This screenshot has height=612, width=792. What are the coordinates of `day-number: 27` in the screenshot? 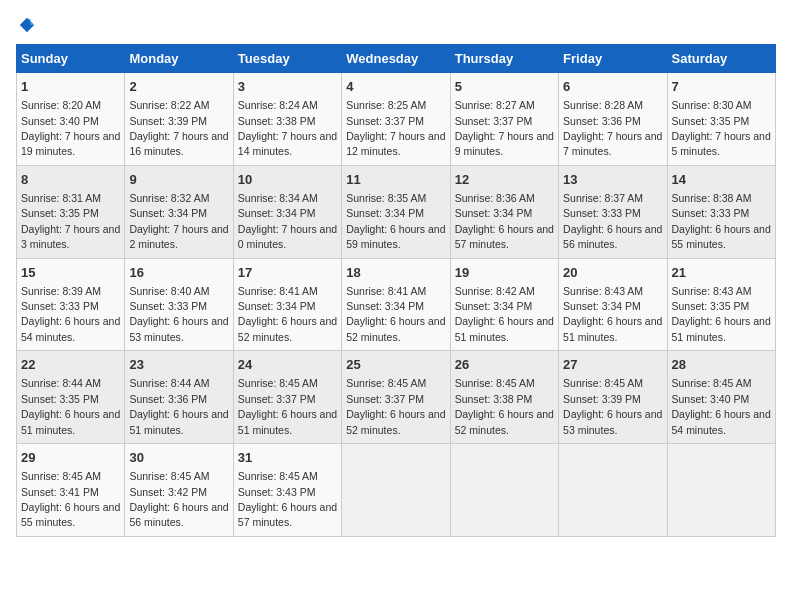 It's located at (612, 365).